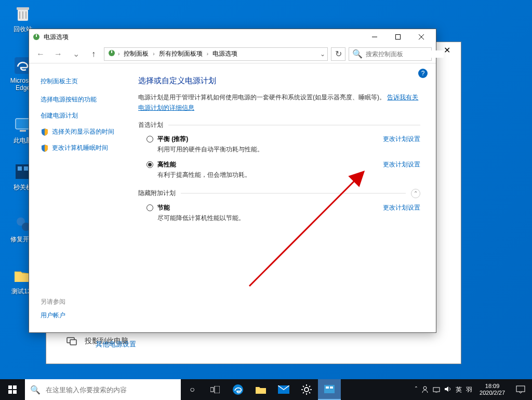 This screenshot has height=400, width=532. I want to click on ime-indicator: 英, so click(459, 390).